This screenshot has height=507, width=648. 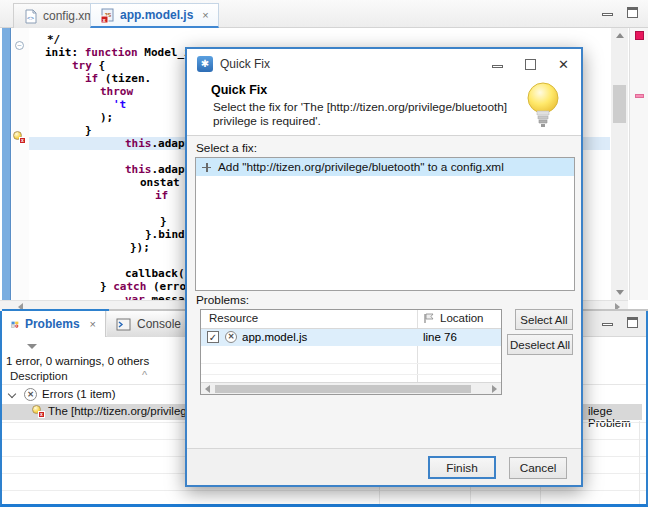 What do you see at coordinates (538, 468) in the screenshot?
I see `cancel-button: Cancel` at bounding box center [538, 468].